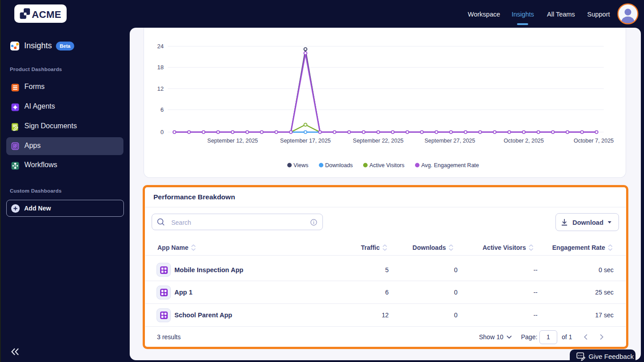 The image size is (644, 362). What do you see at coordinates (233, 141) in the screenshot?
I see `svg-text: September 12, 2025` at bounding box center [233, 141].